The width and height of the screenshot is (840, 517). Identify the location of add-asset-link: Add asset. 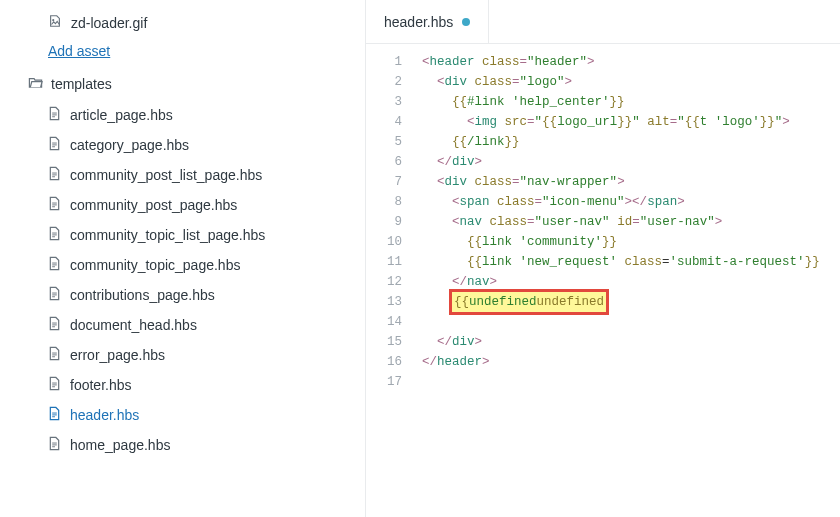
(79, 51).